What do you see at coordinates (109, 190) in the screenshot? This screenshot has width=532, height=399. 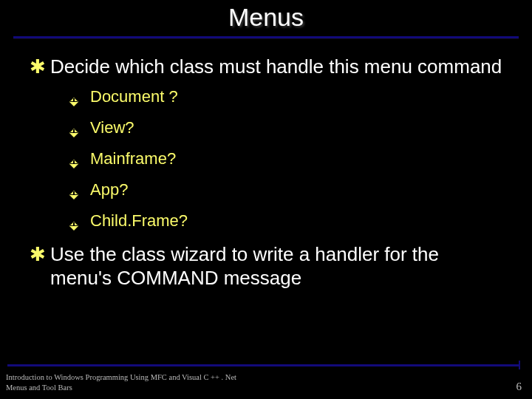 I see `sub-bullet-text: App?` at bounding box center [109, 190].